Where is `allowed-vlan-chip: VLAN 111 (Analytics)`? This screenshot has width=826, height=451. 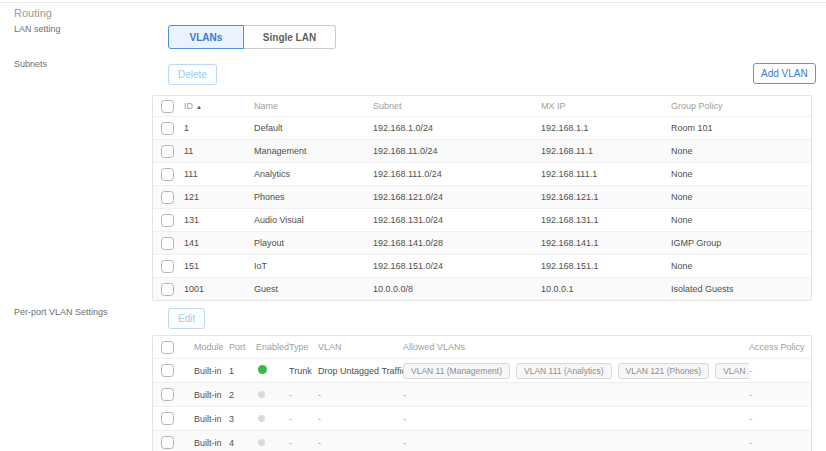
allowed-vlan-chip: VLAN 111 (Analytics) is located at coordinates (564, 371).